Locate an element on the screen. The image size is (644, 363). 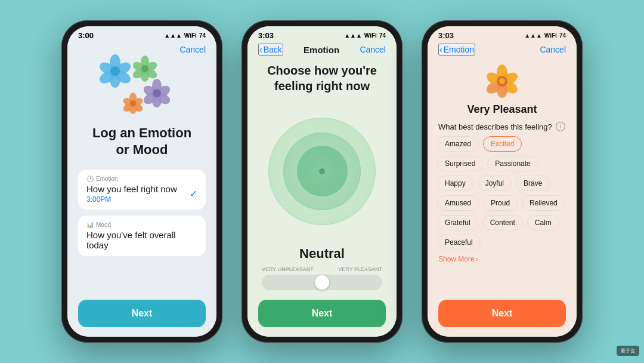
tag-proud: Proud is located at coordinates (500, 203).